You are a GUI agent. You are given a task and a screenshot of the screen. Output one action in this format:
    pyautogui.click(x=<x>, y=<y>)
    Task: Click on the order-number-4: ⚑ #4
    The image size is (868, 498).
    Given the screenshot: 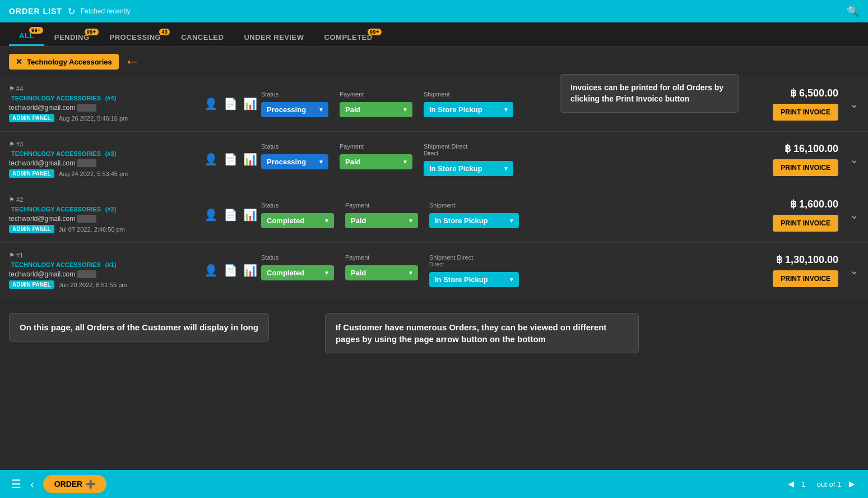 What is the action you would take?
    pyautogui.click(x=104, y=89)
    